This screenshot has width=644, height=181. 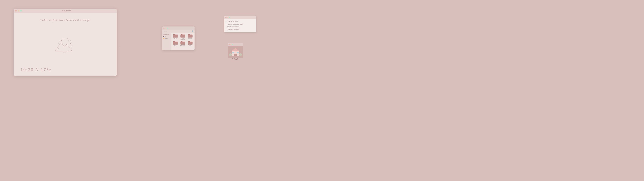 What do you see at coordinates (120, 47) in the screenshot?
I see `dot-decoration` at bounding box center [120, 47].